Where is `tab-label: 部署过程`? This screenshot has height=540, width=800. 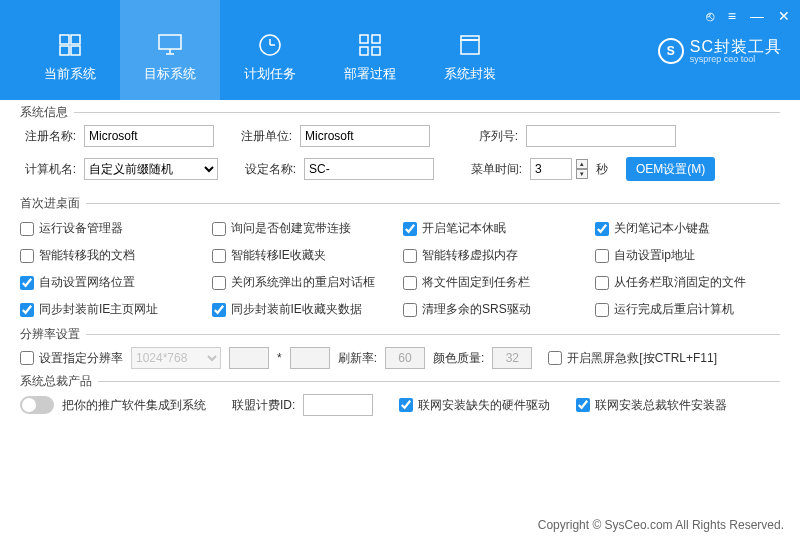
tab-label: 部署过程 is located at coordinates (370, 74).